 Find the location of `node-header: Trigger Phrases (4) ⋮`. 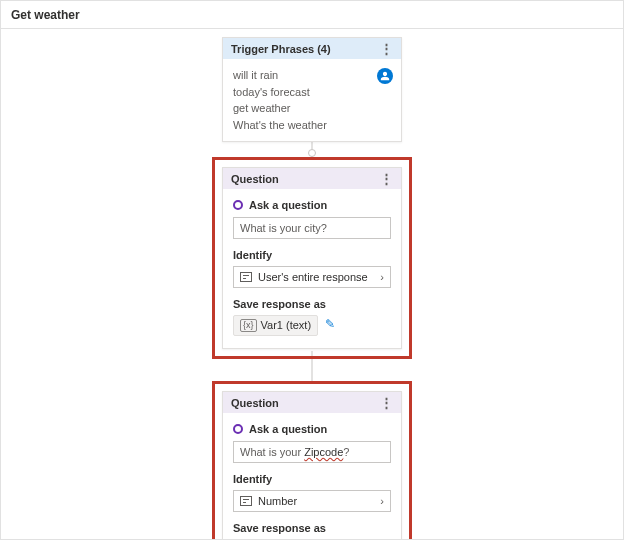

node-header: Trigger Phrases (4) ⋮ is located at coordinates (312, 48).